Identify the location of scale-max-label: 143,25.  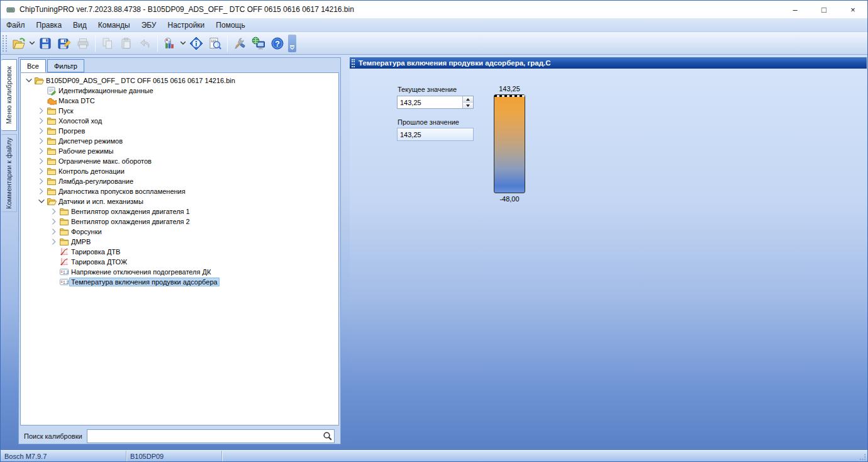
(509, 89).